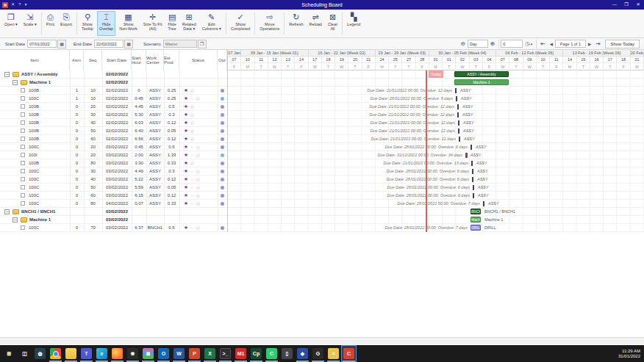  What do you see at coordinates (180, 44) in the screenshot?
I see `scenario-input` at bounding box center [180, 44].